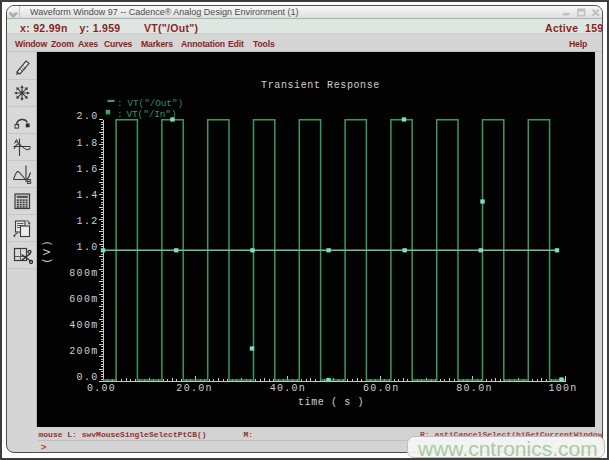 The height and width of the screenshot is (460, 610). I want to click on svg-text: 1.0, so click(88, 246).